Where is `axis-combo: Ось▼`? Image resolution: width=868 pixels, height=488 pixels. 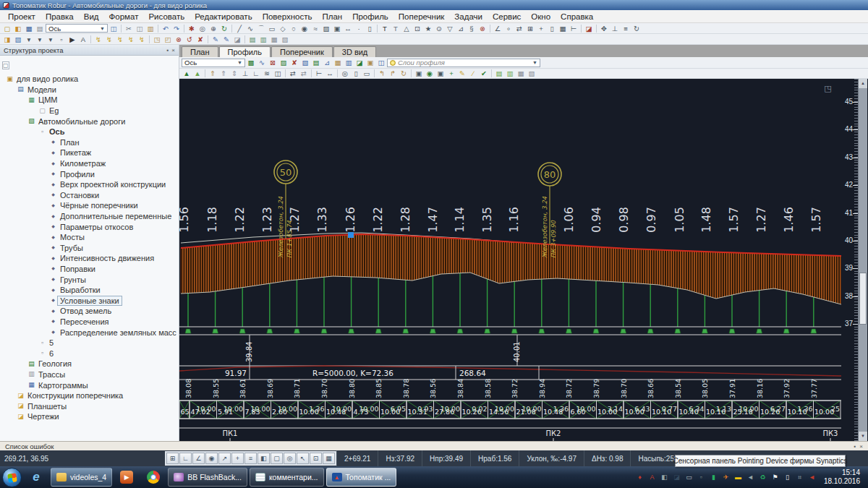 axis-combo: Ось▼ is located at coordinates (77, 28).